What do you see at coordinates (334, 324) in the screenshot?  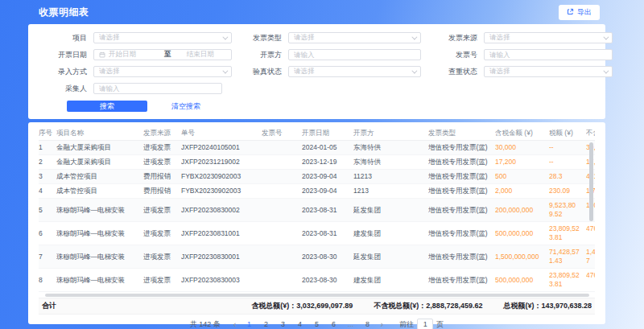 I see `page-number-button: 6` at bounding box center [334, 324].